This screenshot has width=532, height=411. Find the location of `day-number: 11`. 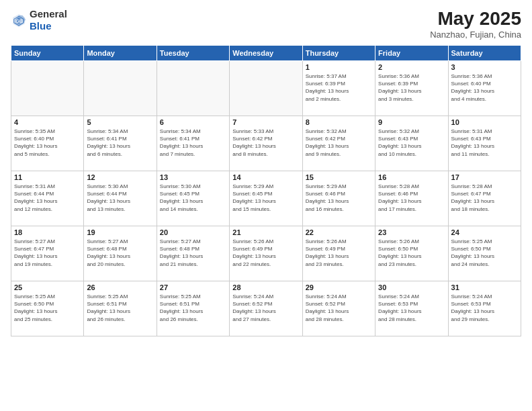

day-number: 11 is located at coordinates (47, 177).